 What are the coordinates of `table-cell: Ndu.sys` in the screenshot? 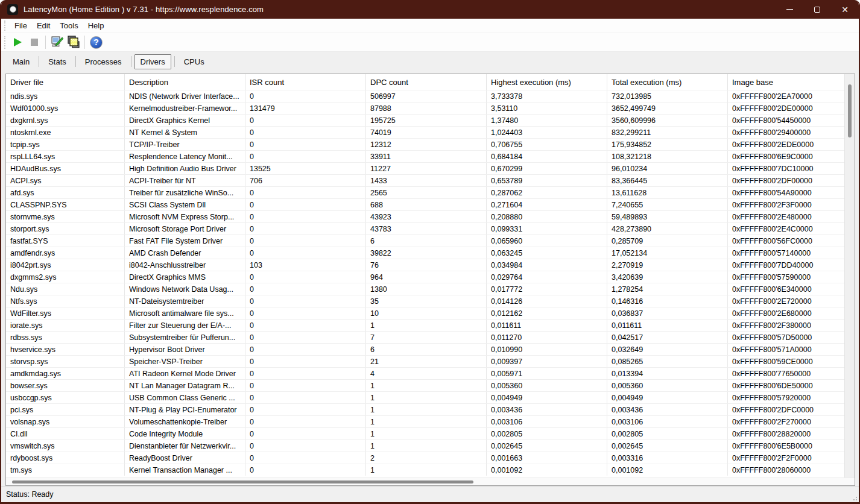 It's located at (65, 289).